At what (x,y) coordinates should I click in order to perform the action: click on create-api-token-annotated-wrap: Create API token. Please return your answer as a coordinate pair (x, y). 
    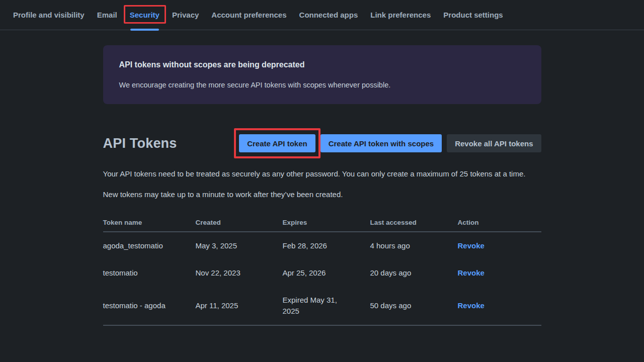
    Looking at the image, I should click on (277, 143).